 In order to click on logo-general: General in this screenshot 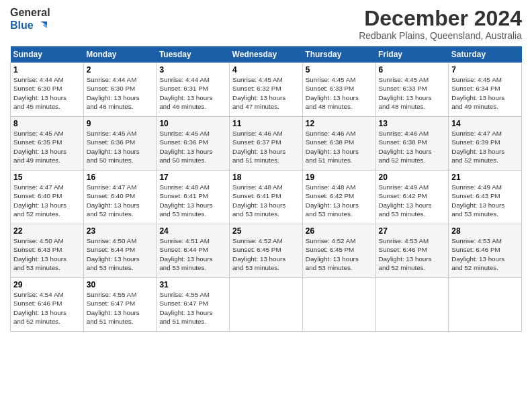, I will do `click(30, 13)`.